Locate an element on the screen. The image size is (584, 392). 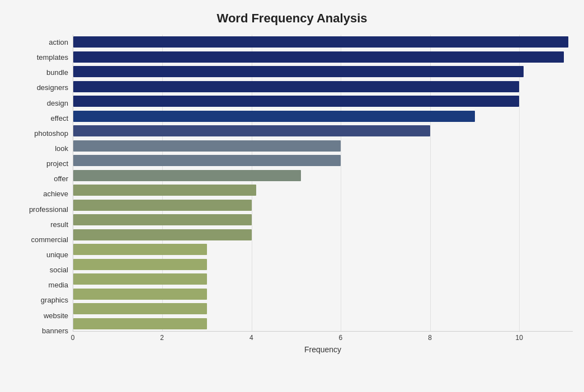
y-label: design is located at coordinates (58, 103).